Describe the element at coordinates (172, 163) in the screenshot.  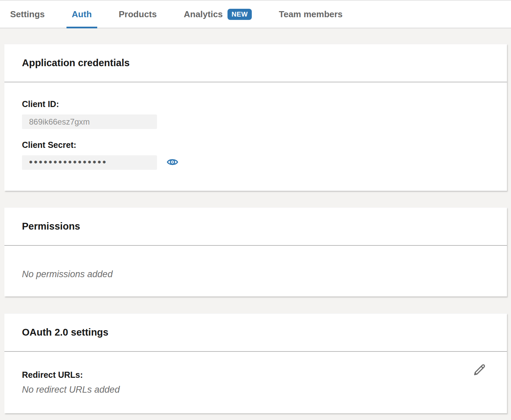
I see `reveal-secret-button` at that location.